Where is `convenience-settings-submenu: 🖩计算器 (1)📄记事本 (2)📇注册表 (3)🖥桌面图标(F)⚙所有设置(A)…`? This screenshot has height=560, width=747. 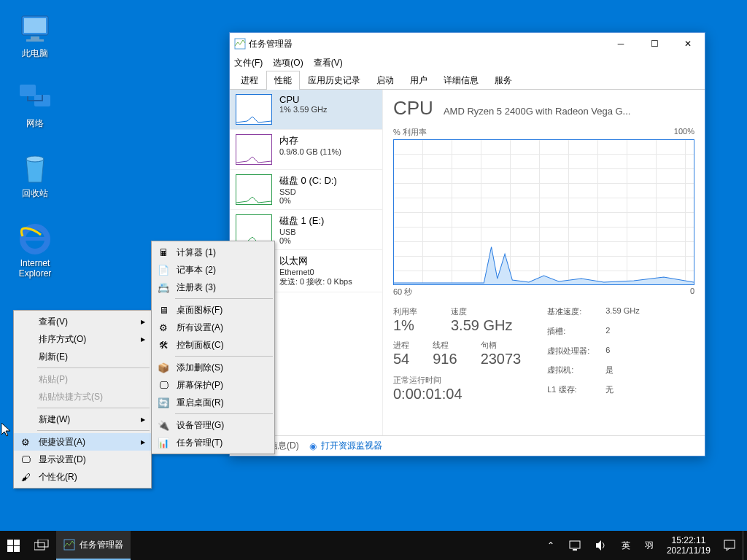 convenience-settings-submenu: 🖩计算器 (1)📄记事本 (2)📇注册表 (3)🖥桌面图标(F)⚙所有设置(A)… is located at coordinates (213, 347).